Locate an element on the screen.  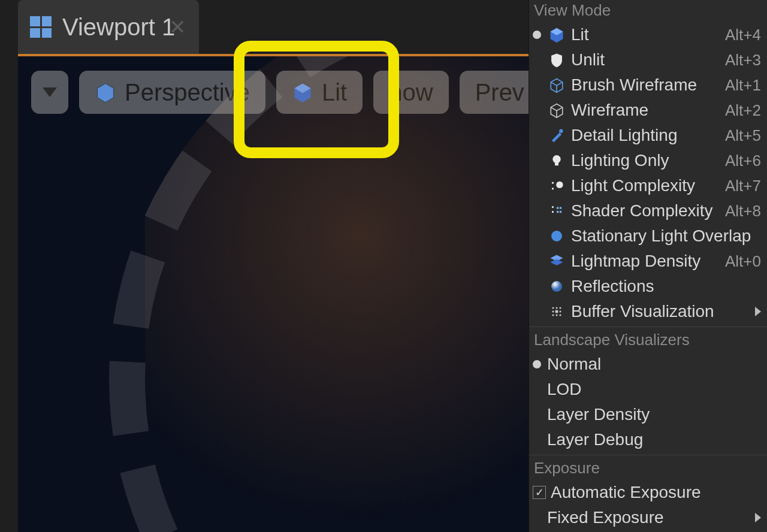
menu-item-stationary-light-overlap: Stationary Light Overlap is located at coordinates (648, 236).